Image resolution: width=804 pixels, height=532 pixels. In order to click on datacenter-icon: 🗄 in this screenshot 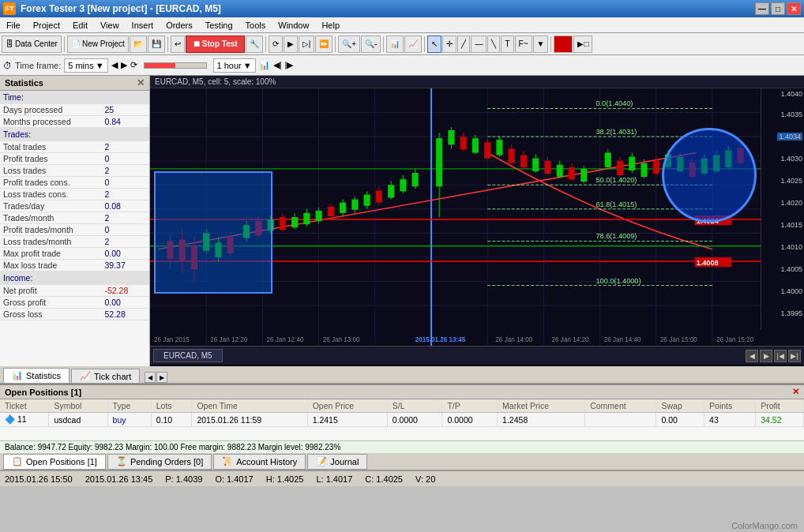, I will do `click(9, 44)`.